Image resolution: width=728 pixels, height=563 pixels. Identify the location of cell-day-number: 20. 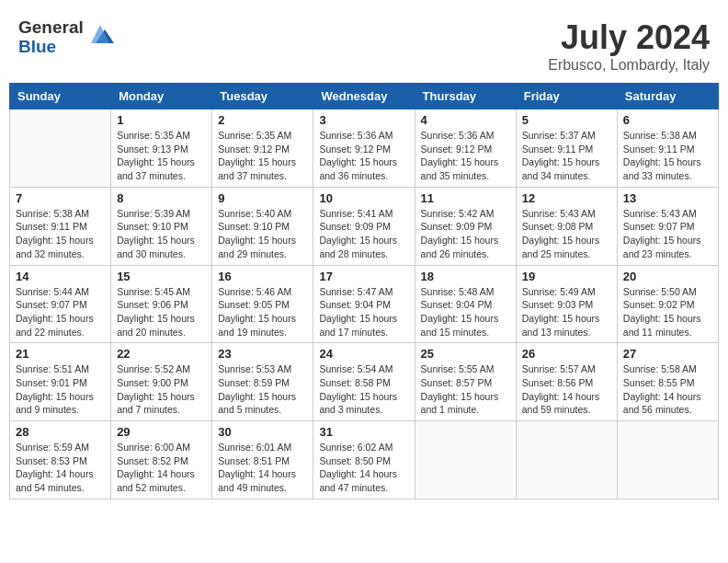
(667, 276).